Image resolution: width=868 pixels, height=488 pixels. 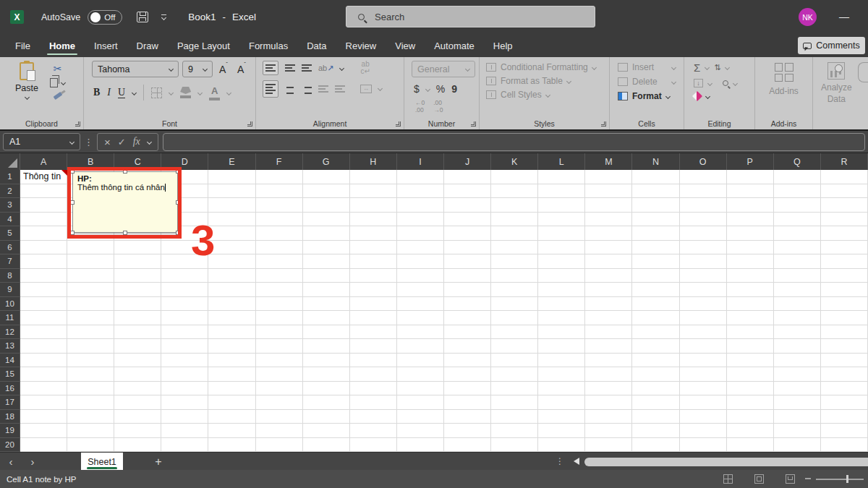 What do you see at coordinates (268, 46) in the screenshot?
I see `tab-formulas: Formulas` at bounding box center [268, 46].